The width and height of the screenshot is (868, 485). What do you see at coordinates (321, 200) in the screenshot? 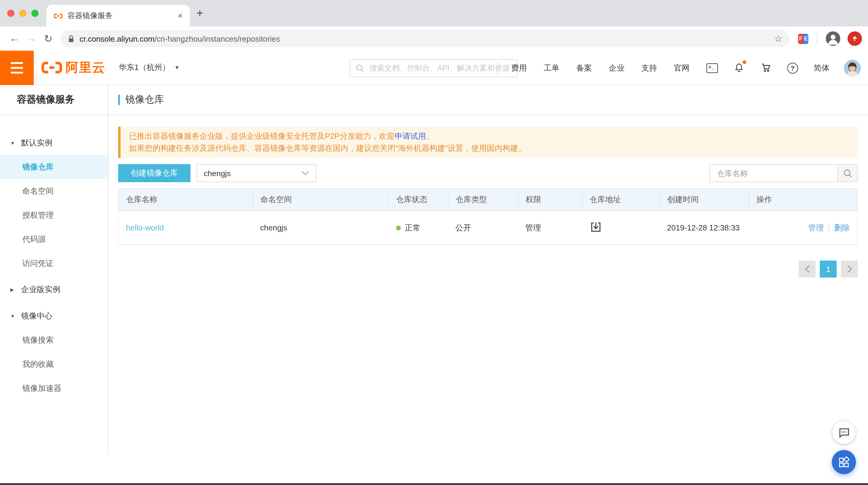
I see `col-namespace: 命名空间` at bounding box center [321, 200].